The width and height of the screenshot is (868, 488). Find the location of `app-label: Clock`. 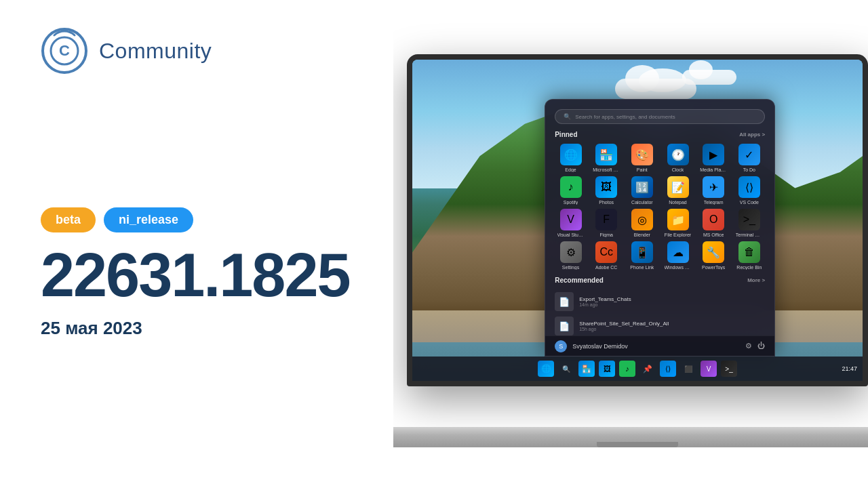

app-label: Clock is located at coordinates (678, 169).